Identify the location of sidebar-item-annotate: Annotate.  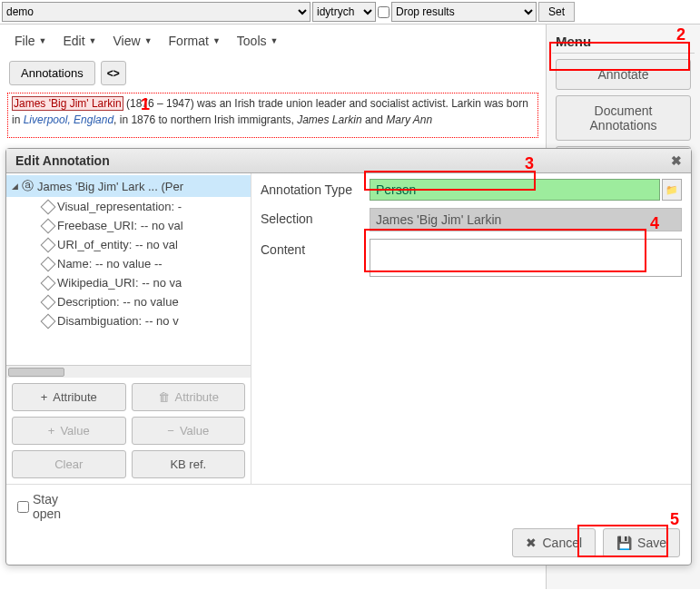
(623, 74).